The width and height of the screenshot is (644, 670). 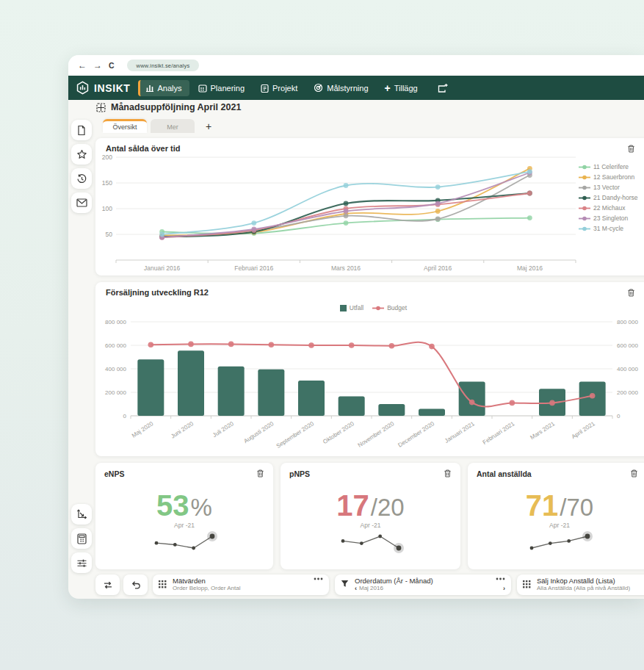 I want to click on nav-label: Analys, so click(x=170, y=88).